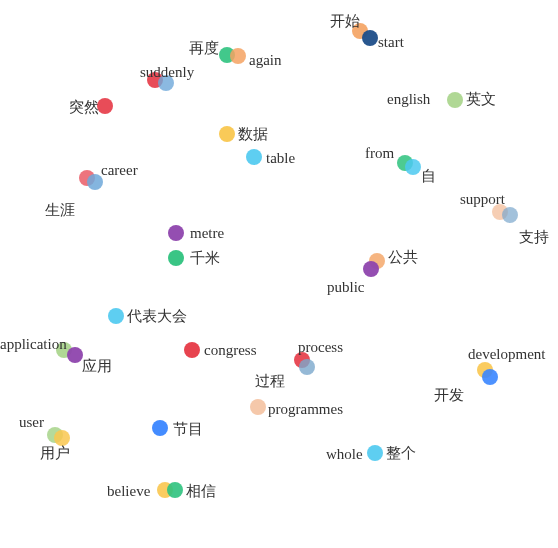  I want to click on scatter-label: 生涯, so click(60, 210).